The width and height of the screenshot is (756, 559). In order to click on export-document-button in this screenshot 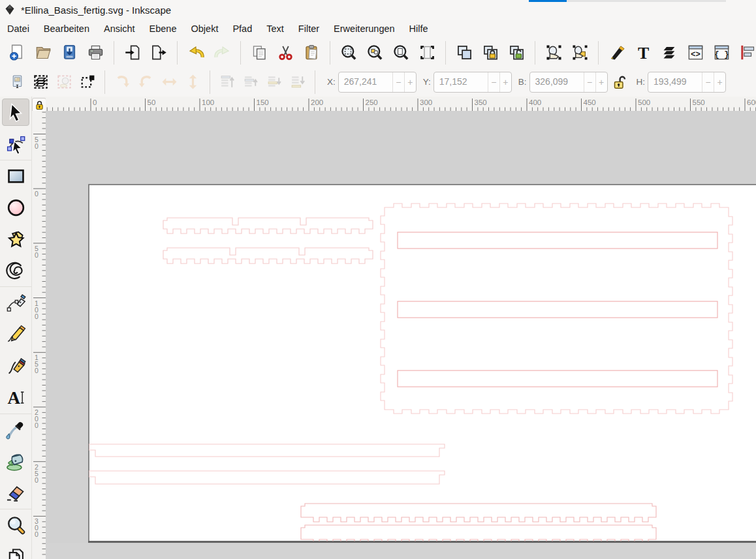, I will do `click(159, 53)`.